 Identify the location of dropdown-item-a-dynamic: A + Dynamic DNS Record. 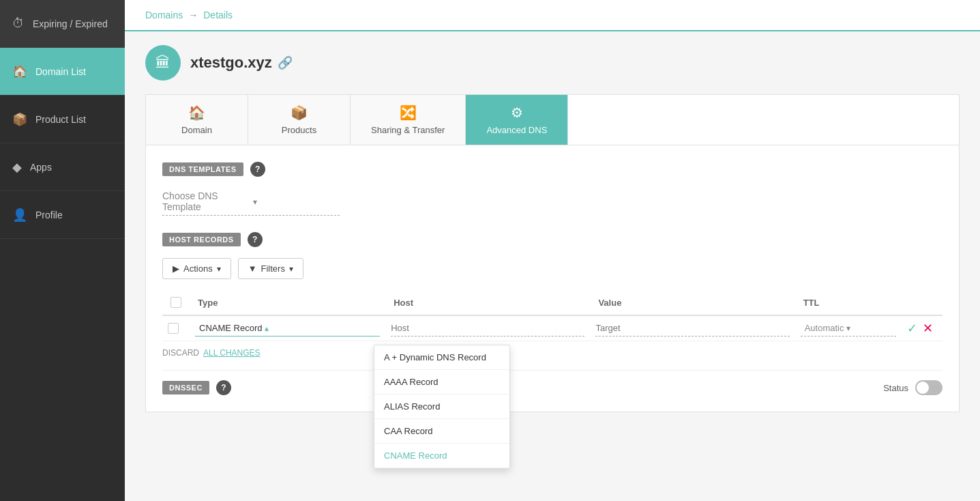
(442, 358).